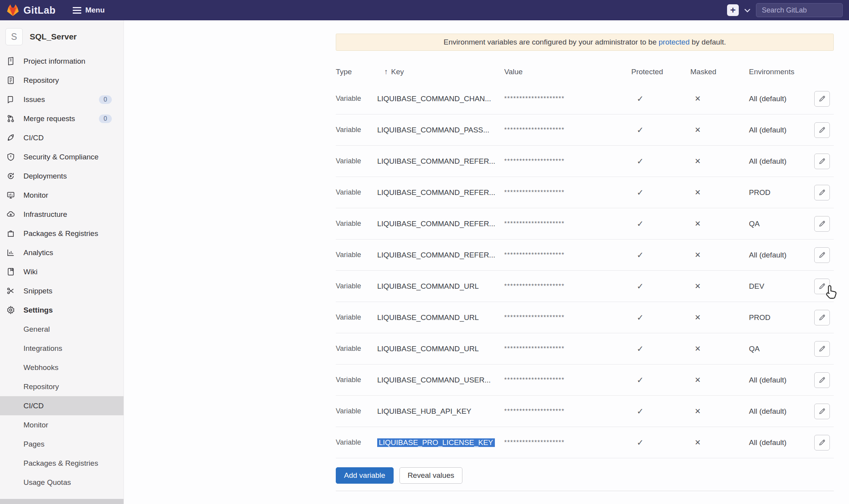  What do you see at coordinates (62, 406) in the screenshot?
I see `sidebar-subitem-ci-cd: CI/CD` at bounding box center [62, 406].